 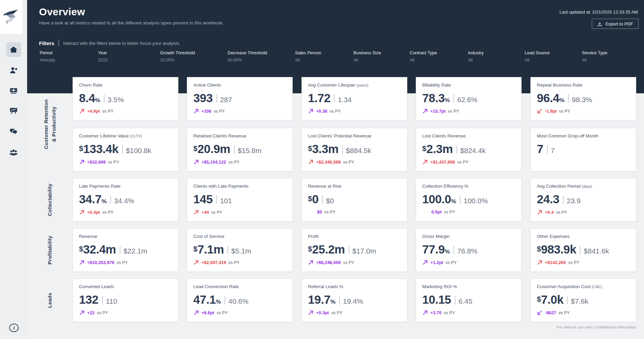 I want to click on kpi-card-retained-clients-revenue: Retained Clients Revenue $20.9m$15.8m +$…, so click(x=240, y=150).